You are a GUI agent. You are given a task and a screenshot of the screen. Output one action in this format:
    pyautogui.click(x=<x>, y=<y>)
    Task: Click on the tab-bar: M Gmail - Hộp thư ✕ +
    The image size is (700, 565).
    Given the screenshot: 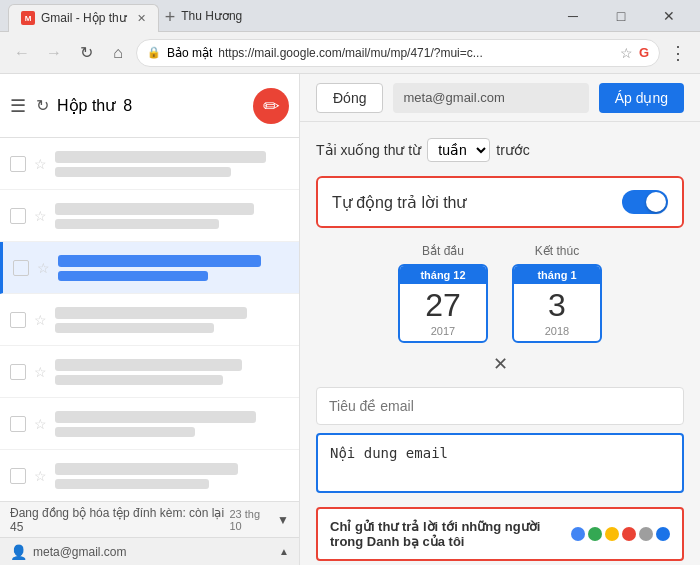 What is the action you would take?
    pyautogui.click(x=94, y=16)
    